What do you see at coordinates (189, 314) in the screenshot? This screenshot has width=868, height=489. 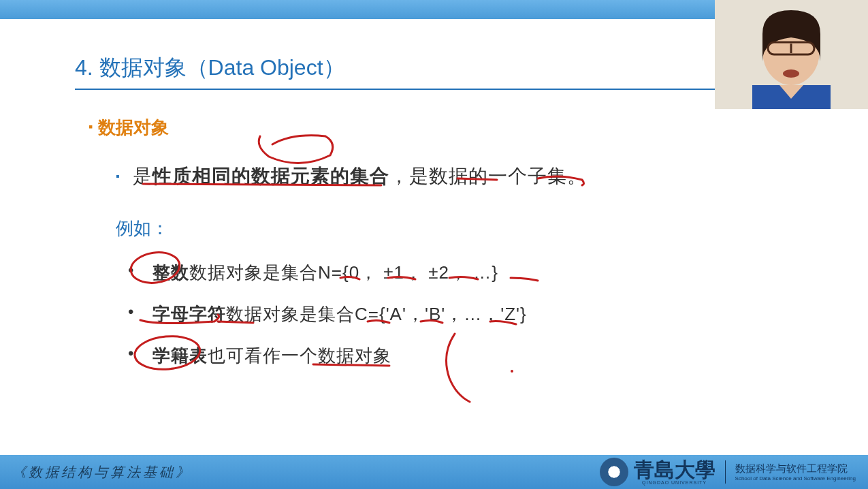 I see `example-bold: 字母字符` at bounding box center [189, 314].